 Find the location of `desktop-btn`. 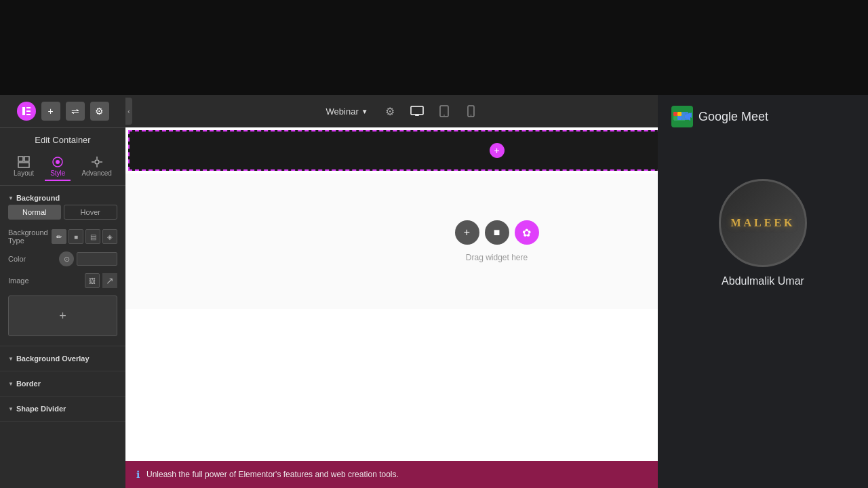

desktop-btn is located at coordinates (417, 111).